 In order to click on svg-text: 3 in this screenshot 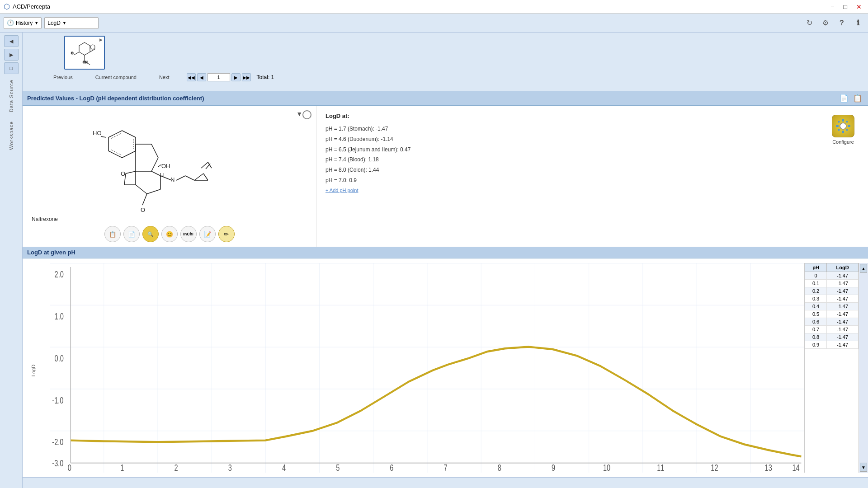, I will do `click(230, 468)`.